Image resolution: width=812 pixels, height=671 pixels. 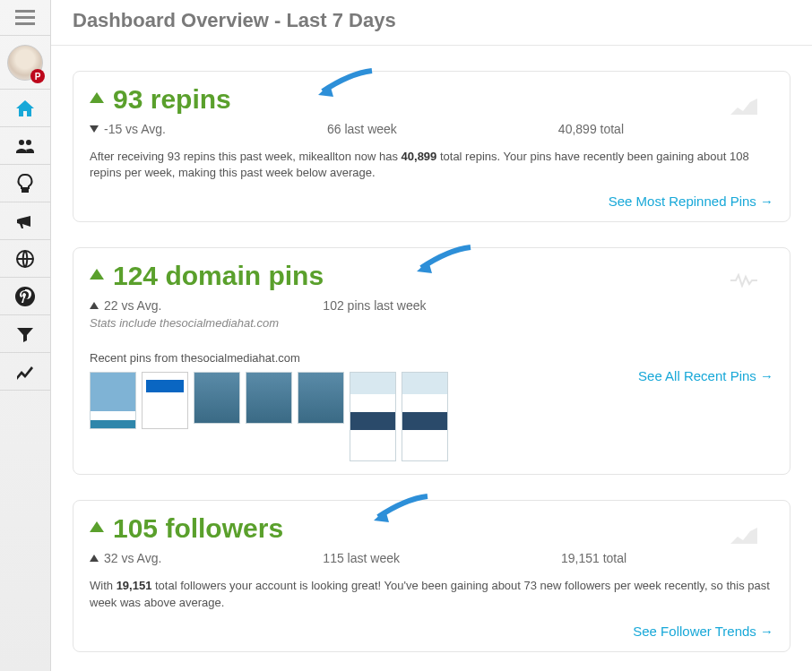 What do you see at coordinates (375, 305) in the screenshot?
I see `domain-last-week: 102 pins last week` at bounding box center [375, 305].